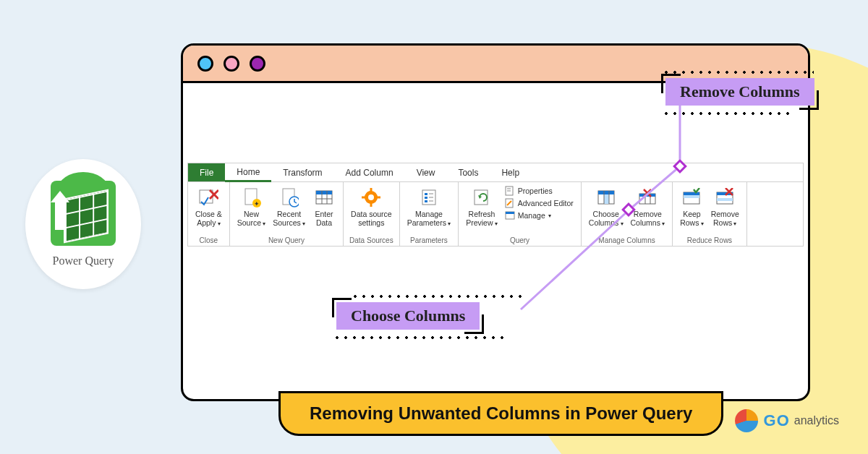 This screenshot has height=454, width=868. What do you see at coordinates (540, 191) in the screenshot?
I see `properties-button: Properties` at bounding box center [540, 191].